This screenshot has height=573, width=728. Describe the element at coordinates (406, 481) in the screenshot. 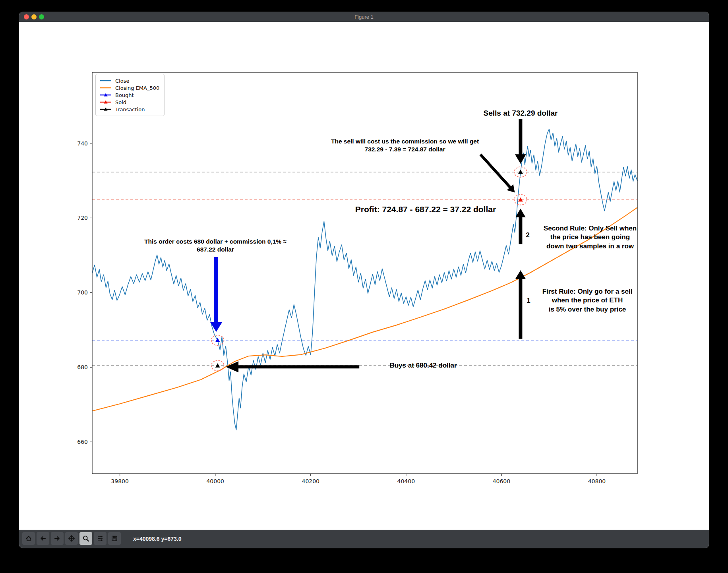

I see `x-tick-label: 40400` at that location.